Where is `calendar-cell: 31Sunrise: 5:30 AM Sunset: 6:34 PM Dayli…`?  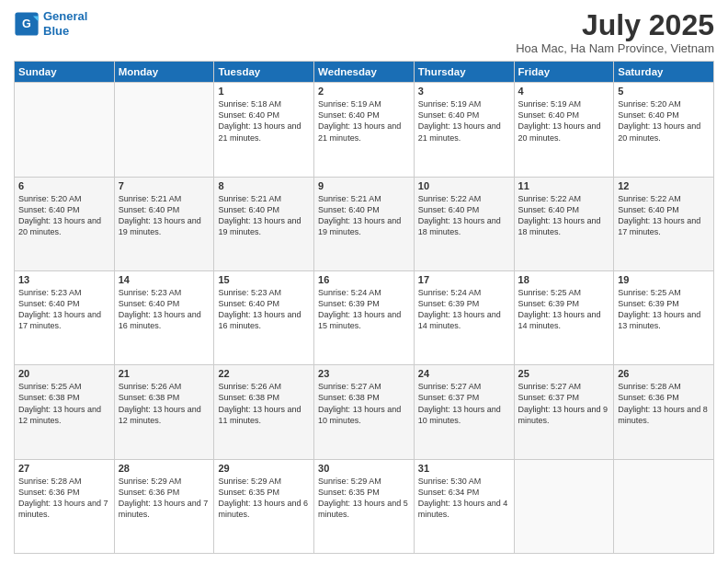 calendar-cell: 31Sunrise: 5:30 AM Sunset: 6:34 PM Dayli… is located at coordinates (463, 506).